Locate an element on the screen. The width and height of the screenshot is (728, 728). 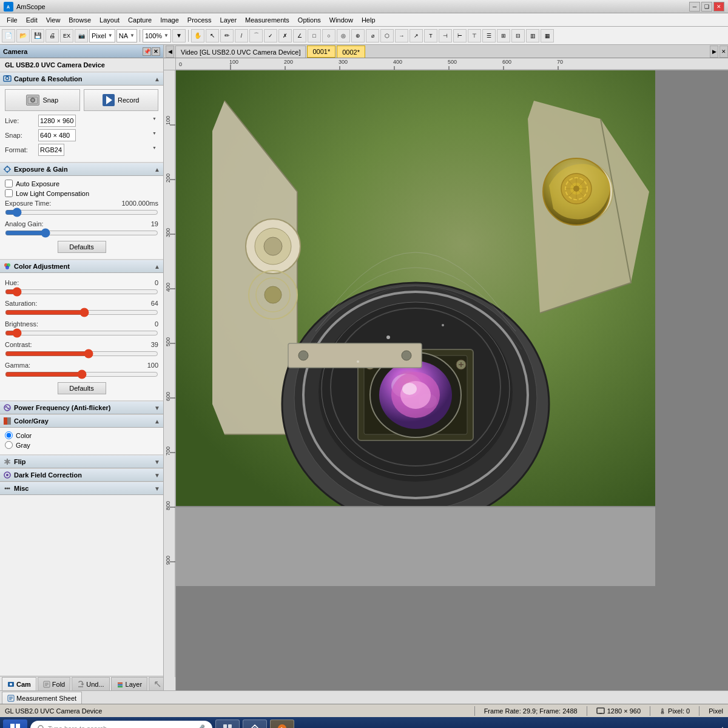
capture-section-header: Capture & Resolution ▲ is located at coordinates (81, 79).